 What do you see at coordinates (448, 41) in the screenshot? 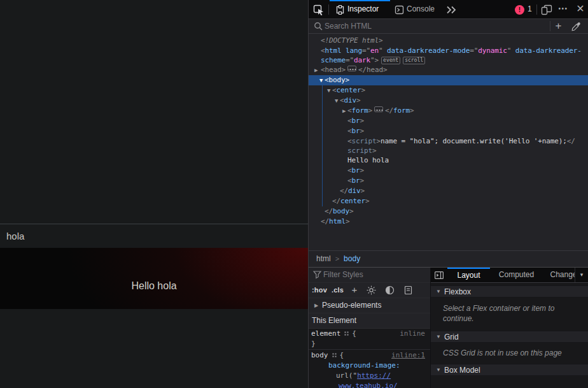
I see `markup-line-doctype: <!DOCTYPE html>` at bounding box center [448, 41].